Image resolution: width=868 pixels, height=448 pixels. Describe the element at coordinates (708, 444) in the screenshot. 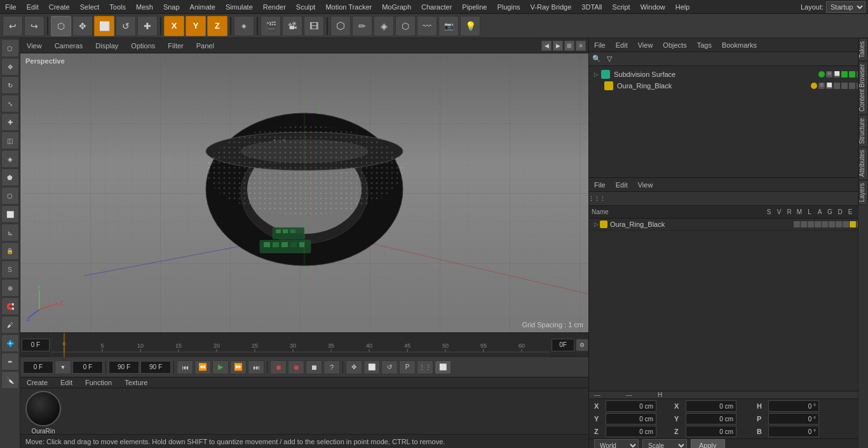

I see `coord-apply-button: Apply` at that location.